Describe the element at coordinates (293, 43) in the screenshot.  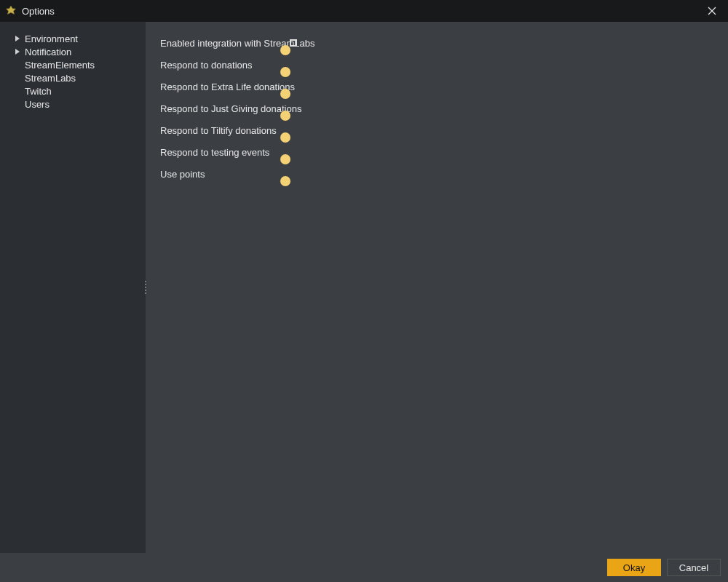
I see `toggle-highlight` at that location.